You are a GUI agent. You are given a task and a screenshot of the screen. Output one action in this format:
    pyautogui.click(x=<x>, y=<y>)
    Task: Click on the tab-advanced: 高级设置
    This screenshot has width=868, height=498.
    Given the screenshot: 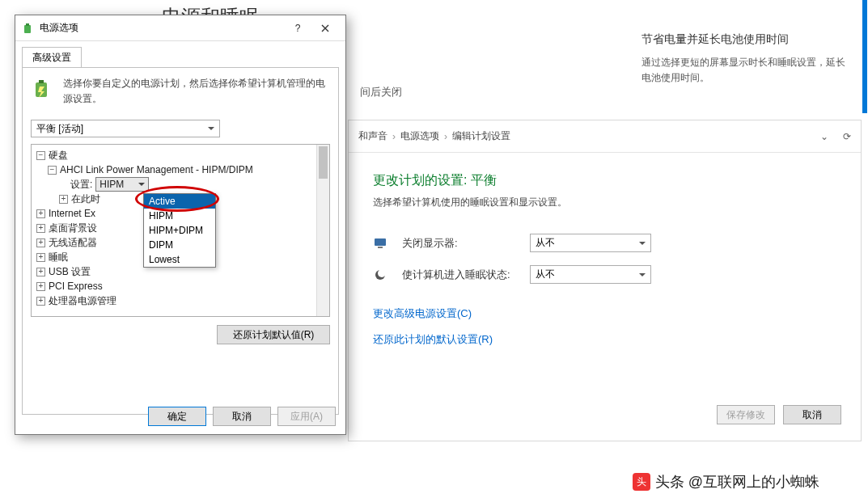 What is the action you would take?
    pyautogui.click(x=52, y=57)
    